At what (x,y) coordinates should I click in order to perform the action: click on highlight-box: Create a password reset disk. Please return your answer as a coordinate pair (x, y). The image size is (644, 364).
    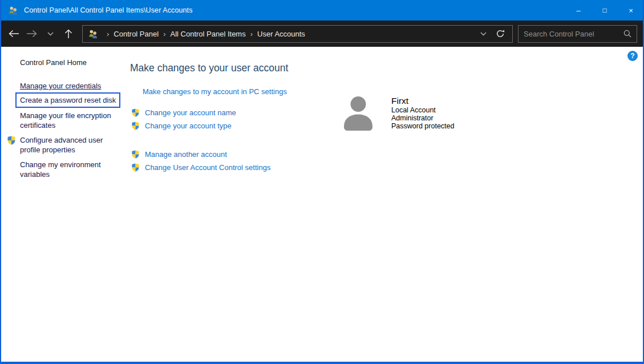
    Looking at the image, I should click on (73, 100).